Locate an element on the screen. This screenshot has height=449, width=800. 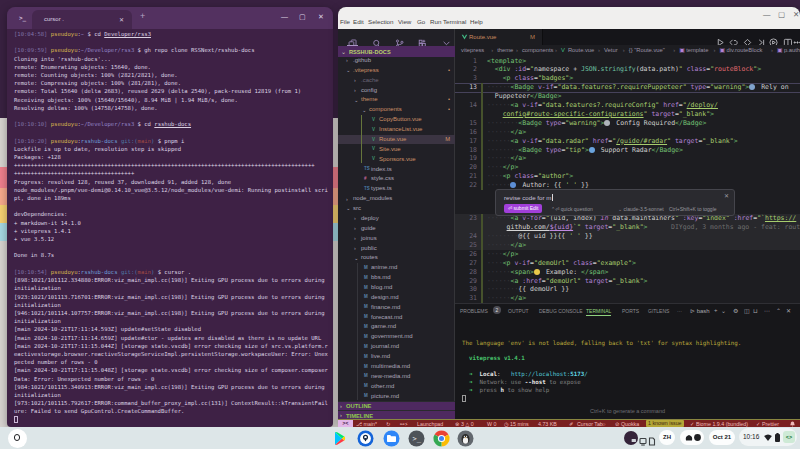
tree-item-anime.md: Manime.md is located at coordinates (396, 268).